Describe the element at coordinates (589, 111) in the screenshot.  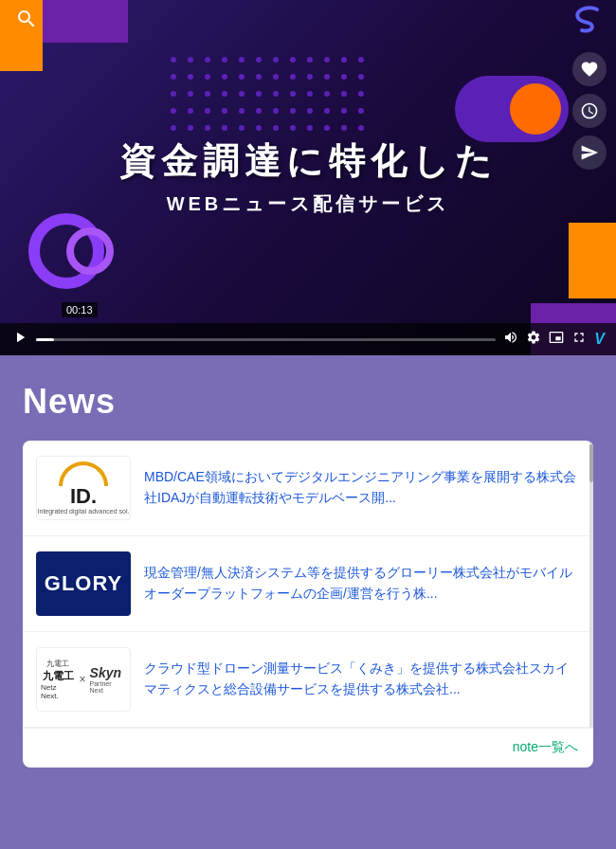
I see `clock-button` at that location.